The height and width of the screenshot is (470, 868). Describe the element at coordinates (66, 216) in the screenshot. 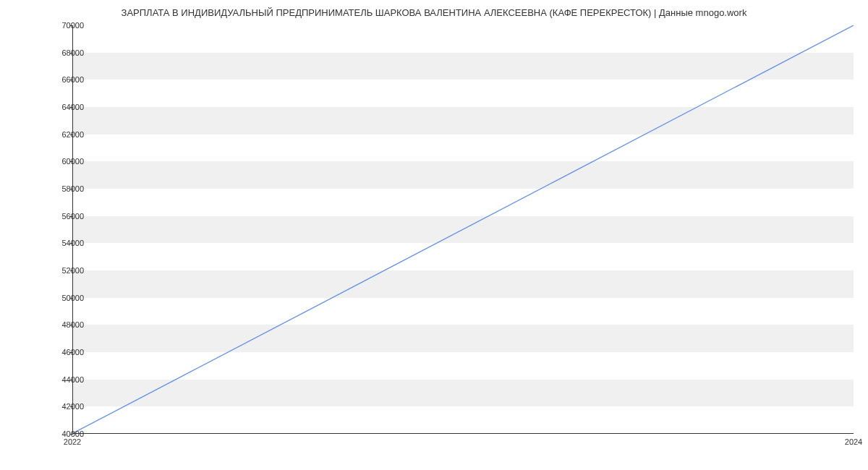

I see `y-tick-label: 56000` at that location.